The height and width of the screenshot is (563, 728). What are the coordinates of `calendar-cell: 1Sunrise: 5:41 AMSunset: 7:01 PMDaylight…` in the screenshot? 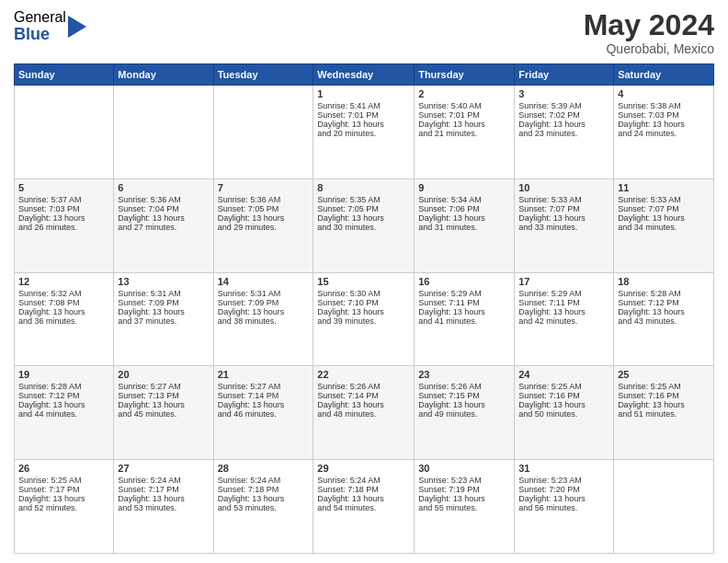 It's located at (364, 132).